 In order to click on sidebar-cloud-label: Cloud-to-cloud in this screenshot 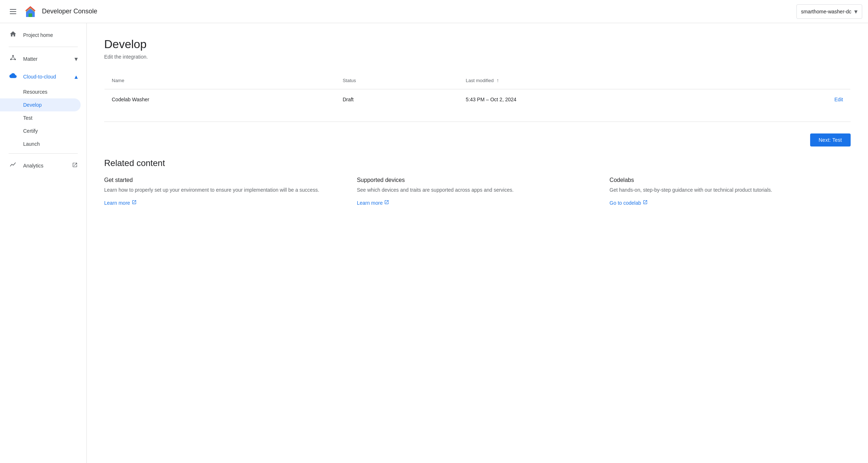, I will do `click(46, 77)`.